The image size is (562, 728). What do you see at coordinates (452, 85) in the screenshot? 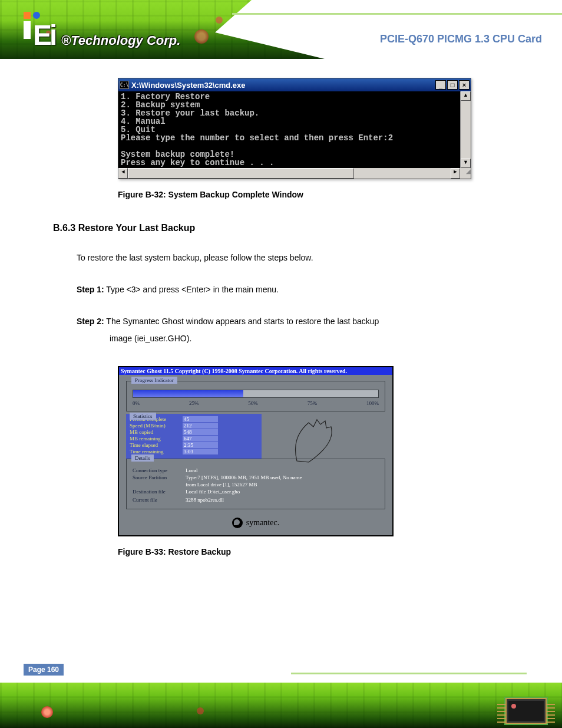
I see `maximize-button: □` at bounding box center [452, 85].